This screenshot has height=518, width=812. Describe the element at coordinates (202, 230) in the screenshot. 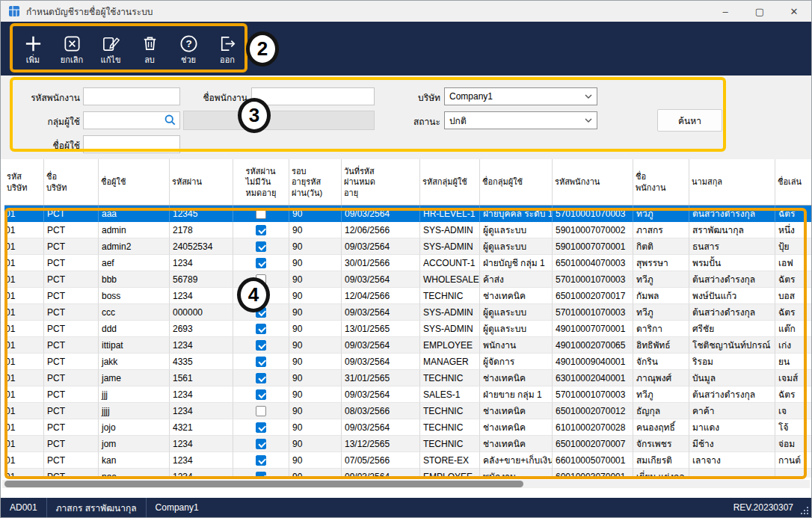

I see `cell-password: 2178` at that location.